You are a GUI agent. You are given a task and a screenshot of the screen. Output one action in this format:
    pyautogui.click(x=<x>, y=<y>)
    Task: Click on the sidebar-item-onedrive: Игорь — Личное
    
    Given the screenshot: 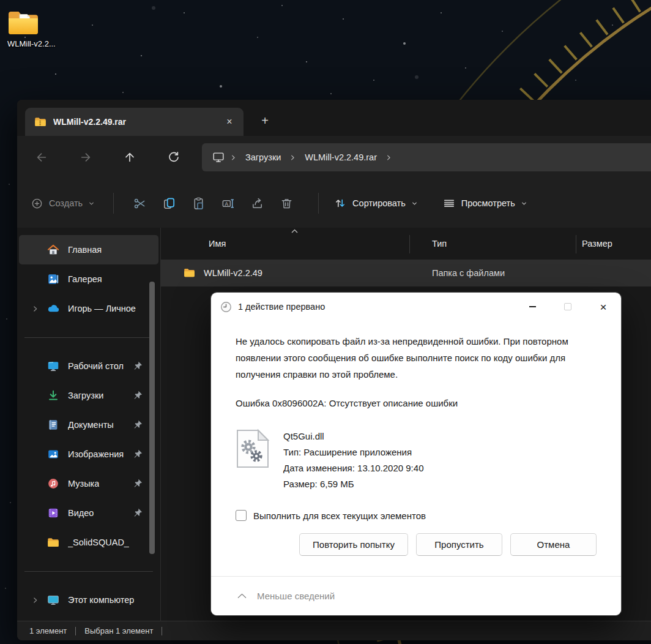 What is the action you would take?
    pyautogui.click(x=89, y=309)
    